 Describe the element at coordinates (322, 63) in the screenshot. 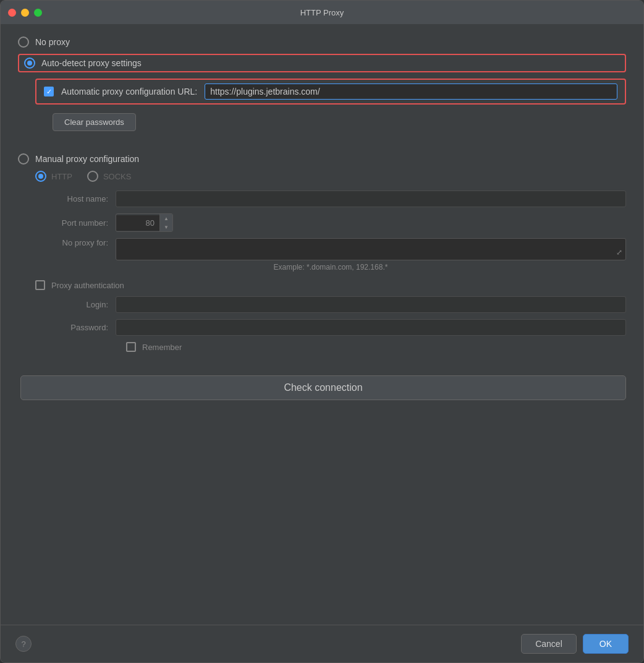

I see `auto-detect-radio-box: Auto-detect proxy settings` at that location.